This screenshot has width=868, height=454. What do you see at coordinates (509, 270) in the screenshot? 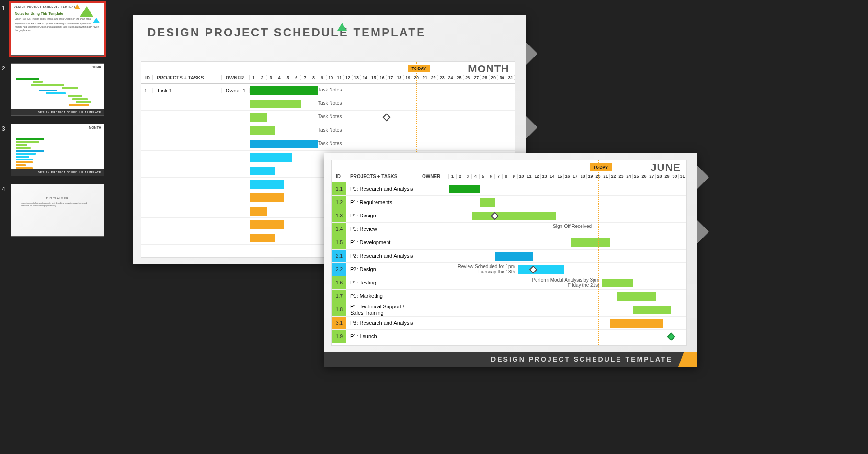
I see `gantt-row: 2.2P2: DesignReview Scheduled for 1pm Th…` at bounding box center [509, 270].